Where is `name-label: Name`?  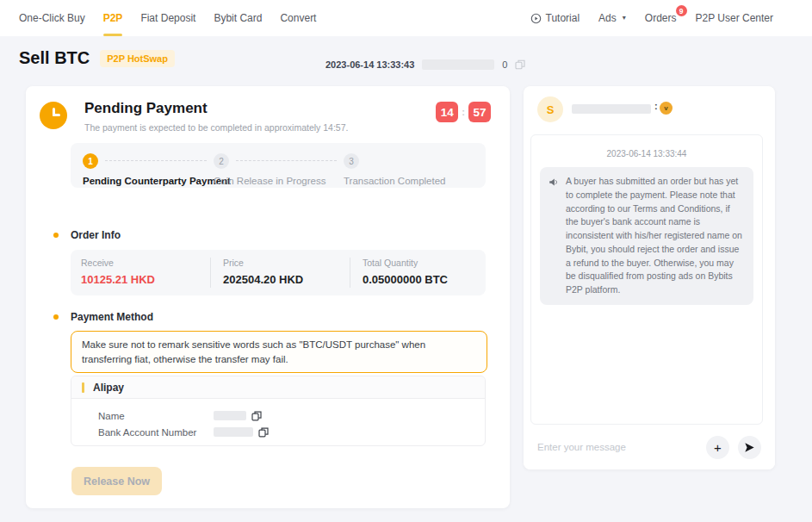
name-label: Name is located at coordinates (156, 416).